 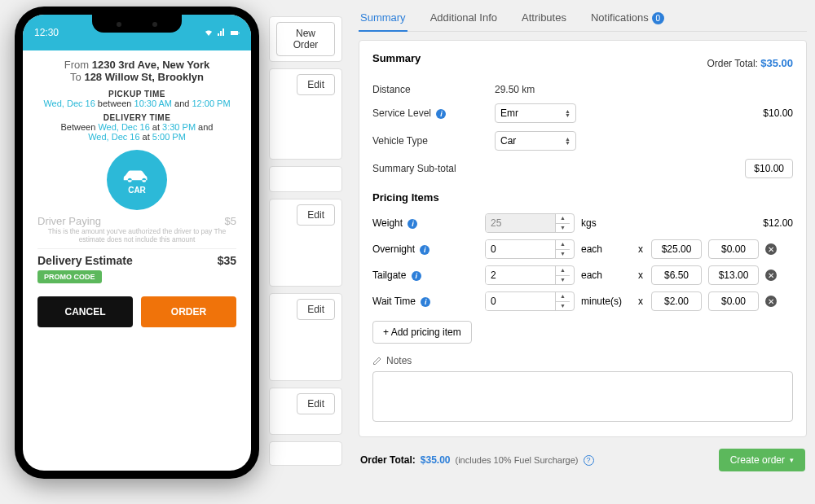 What do you see at coordinates (137, 65) in the screenshot?
I see `from-address: From 1230 3rd Ave, New York` at bounding box center [137, 65].